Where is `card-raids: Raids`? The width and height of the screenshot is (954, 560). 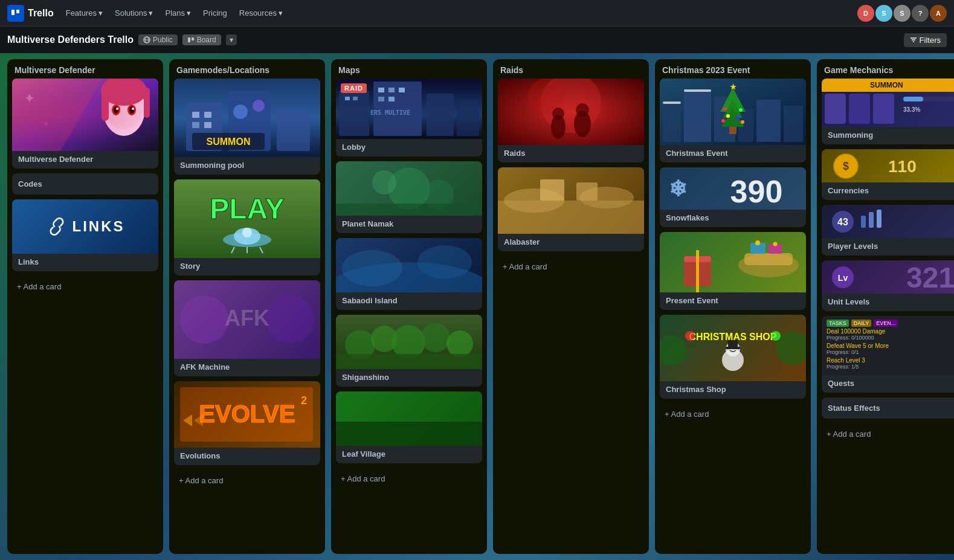 card-raids: Raids is located at coordinates (571, 121).